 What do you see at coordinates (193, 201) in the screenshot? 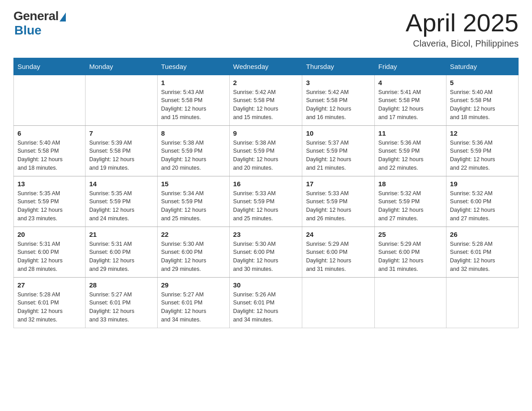
I see `calendar-cell: 15Sunrise: 5:34 AMSunset: 5:59 PMDayligh…` at bounding box center [193, 201].